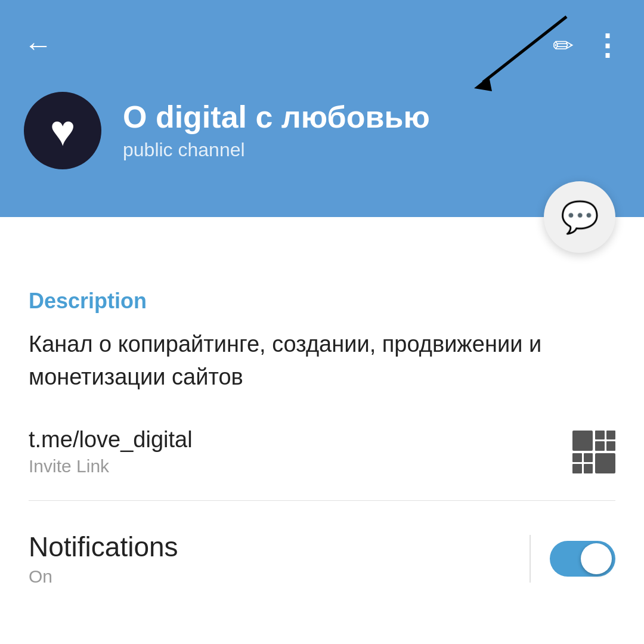  What do you see at coordinates (583, 559) in the screenshot?
I see `notifications-toggle` at bounding box center [583, 559].